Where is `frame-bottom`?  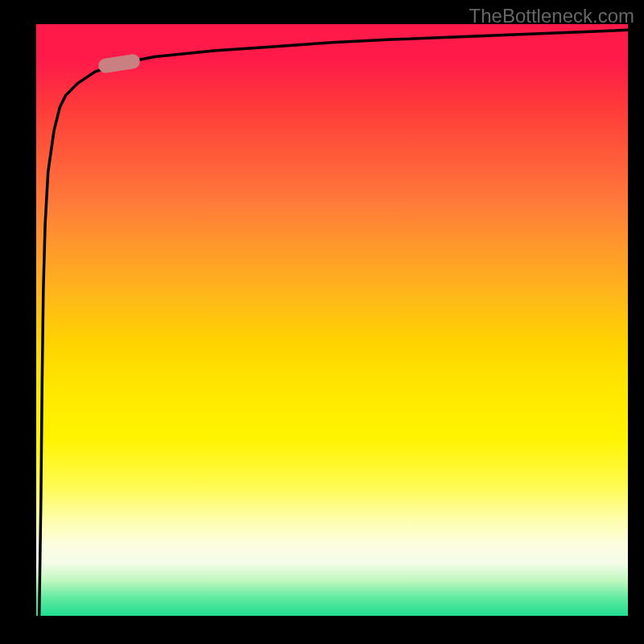 frame-bottom is located at coordinates (322, 630).